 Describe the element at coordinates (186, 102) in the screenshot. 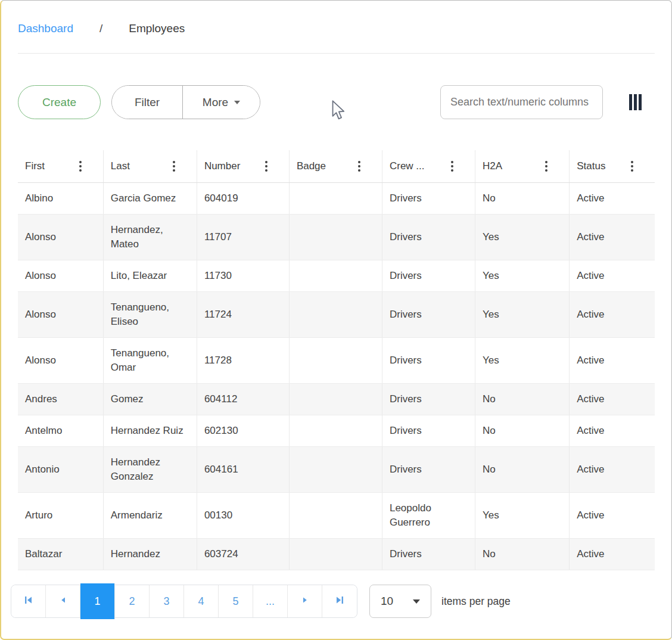

I see `filter-more-button-group: Filter More` at that location.